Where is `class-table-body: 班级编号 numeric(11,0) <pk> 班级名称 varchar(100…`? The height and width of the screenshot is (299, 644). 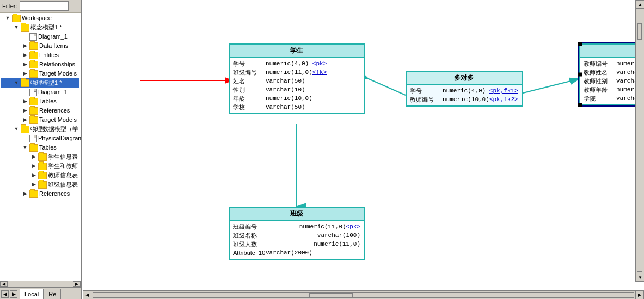 class-table-body: 班级编号 numeric(11,0) <pk> 班级名称 varchar(100… is located at coordinates (297, 240).